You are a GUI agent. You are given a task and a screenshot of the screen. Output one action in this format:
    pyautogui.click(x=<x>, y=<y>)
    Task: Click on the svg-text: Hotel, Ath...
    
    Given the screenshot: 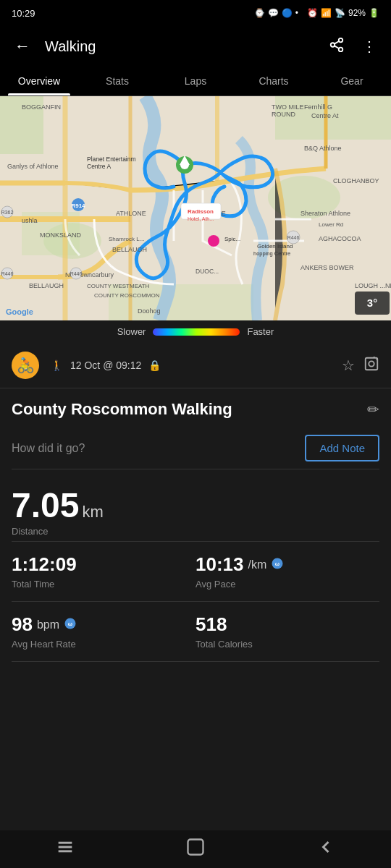 What is the action you would take?
    pyautogui.click(x=201, y=218)
    